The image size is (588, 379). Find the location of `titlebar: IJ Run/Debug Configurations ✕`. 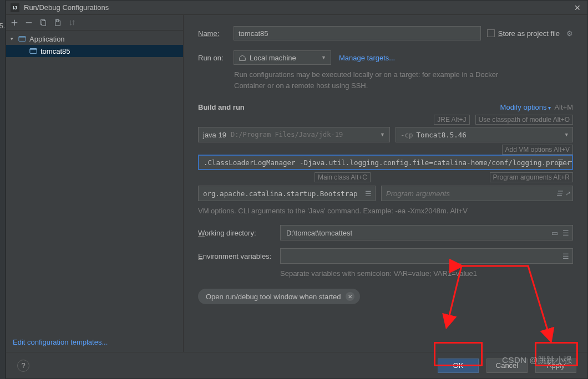

titlebar: IJ Run/Debug Configurations ✕ is located at coordinates (297, 8).